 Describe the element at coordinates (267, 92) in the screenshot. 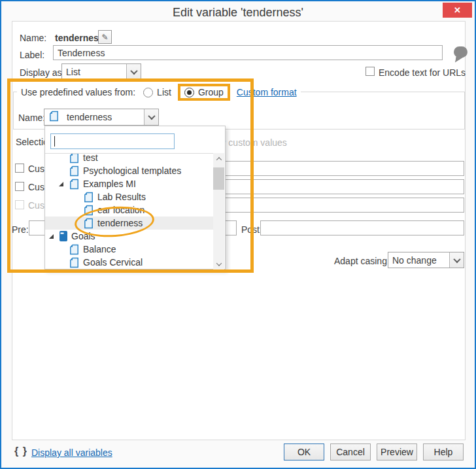

I see `custom-format-link: Custom format` at that location.